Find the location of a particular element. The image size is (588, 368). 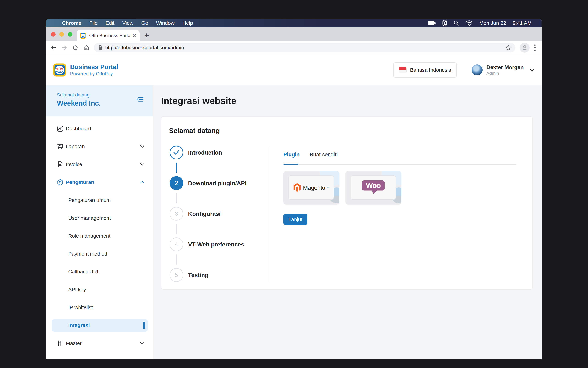

sidebar-collapse-icon is located at coordinates (140, 99).